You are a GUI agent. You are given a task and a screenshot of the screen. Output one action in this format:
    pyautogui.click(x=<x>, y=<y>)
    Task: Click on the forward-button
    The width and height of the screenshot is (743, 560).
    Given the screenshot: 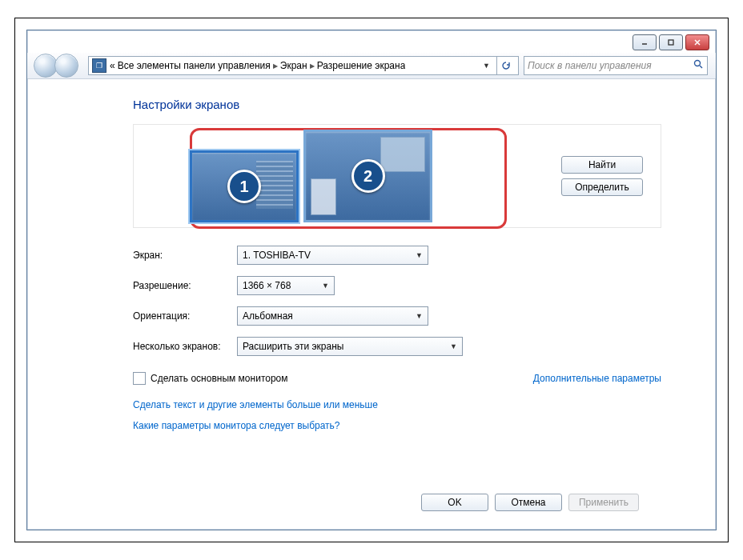 What is the action you would take?
    pyautogui.click(x=66, y=66)
    